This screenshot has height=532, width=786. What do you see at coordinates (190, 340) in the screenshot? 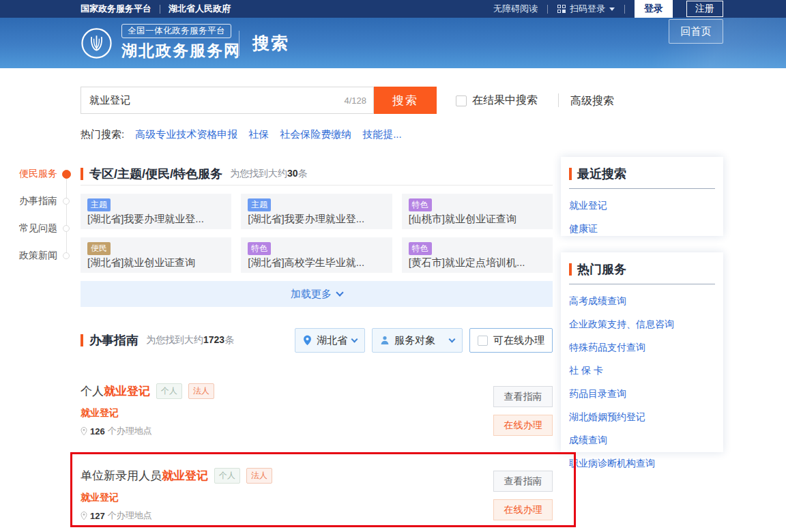
I see `result-count: 为您找到大约1723条` at bounding box center [190, 340].